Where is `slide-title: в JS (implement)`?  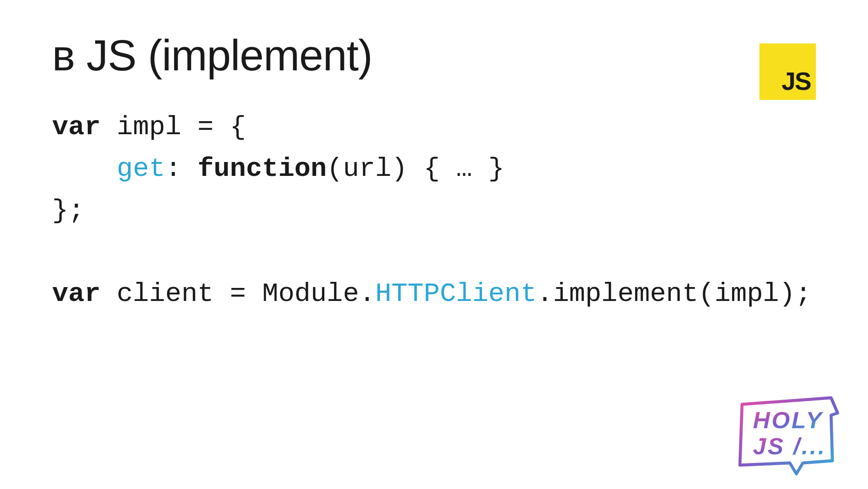 slide-title: в JS (implement) is located at coordinates (434, 56).